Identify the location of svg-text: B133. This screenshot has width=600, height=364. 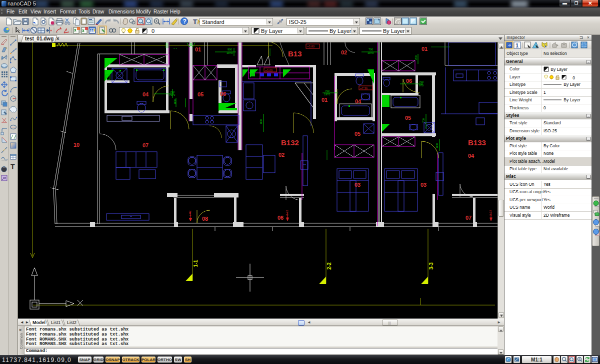
(477, 143).